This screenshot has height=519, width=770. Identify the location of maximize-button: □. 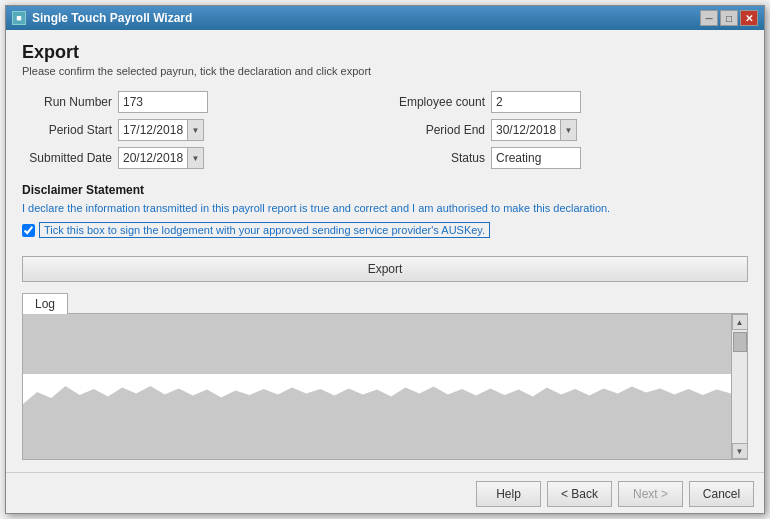
(729, 18).